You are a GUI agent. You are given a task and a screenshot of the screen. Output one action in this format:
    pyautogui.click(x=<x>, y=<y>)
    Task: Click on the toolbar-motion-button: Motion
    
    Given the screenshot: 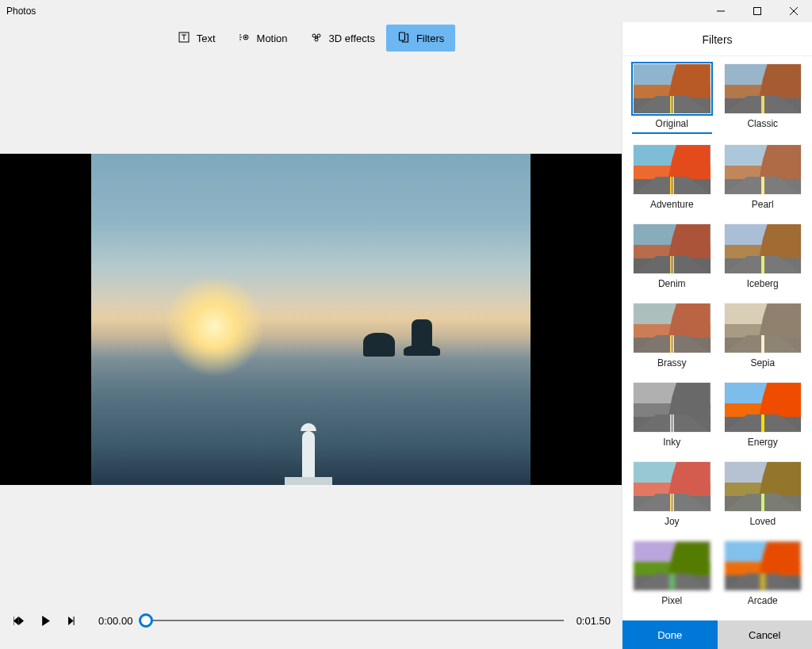 What is the action you would take?
    pyautogui.click(x=263, y=38)
    